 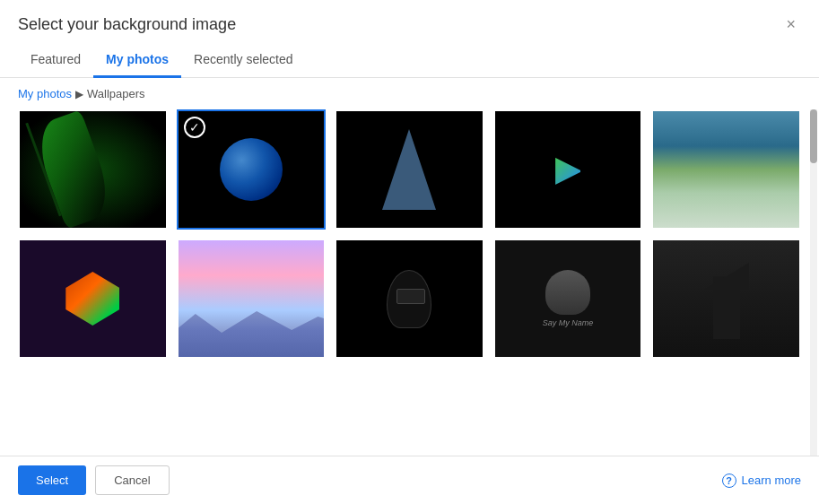 I want to click on planet-ball, so click(x=251, y=169).